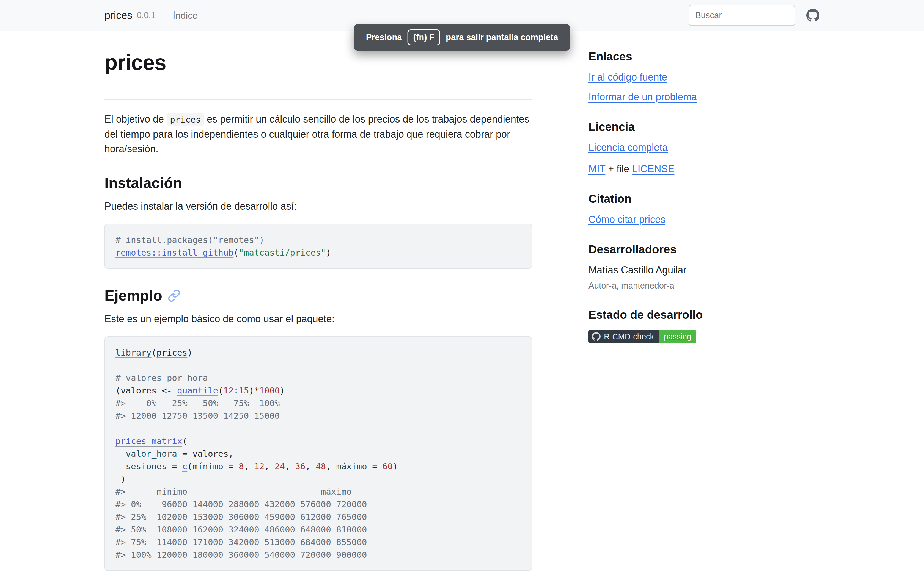 This screenshot has height=577, width=924. I want to click on page-title: prices, so click(318, 63).